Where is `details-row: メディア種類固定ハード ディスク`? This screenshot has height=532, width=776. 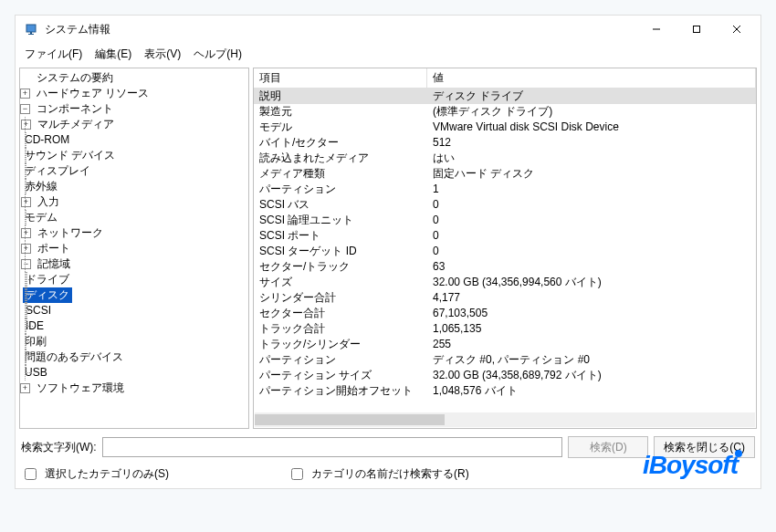
details-row: メディア種類固定ハード ディスク is located at coordinates (505, 173).